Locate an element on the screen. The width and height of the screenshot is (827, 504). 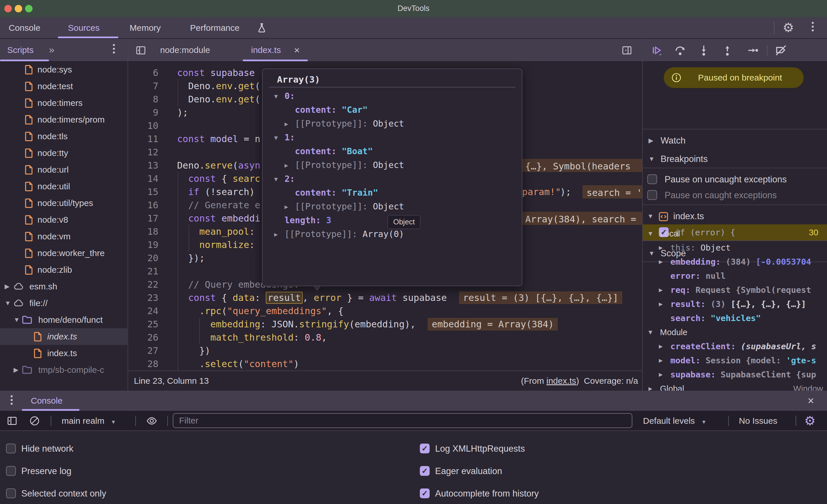
line-number: 28 is located at coordinates (143, 364).